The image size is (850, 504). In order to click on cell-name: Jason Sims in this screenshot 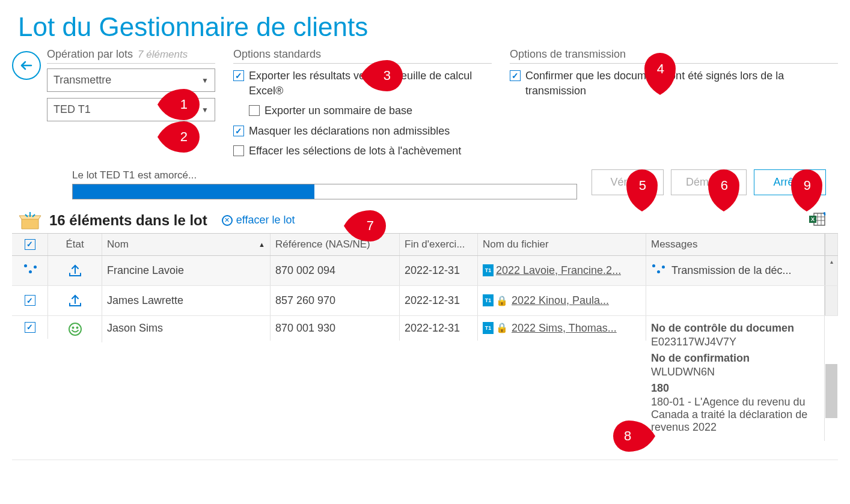, I will do `click(186, 328)`.